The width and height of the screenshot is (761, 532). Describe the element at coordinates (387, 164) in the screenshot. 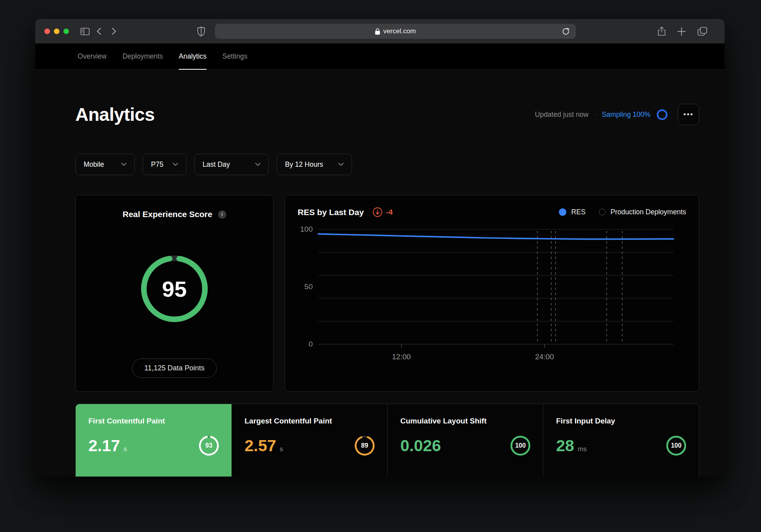

I see `filter-bar: MobileP75Last DayBy 12 Hours` at that location.